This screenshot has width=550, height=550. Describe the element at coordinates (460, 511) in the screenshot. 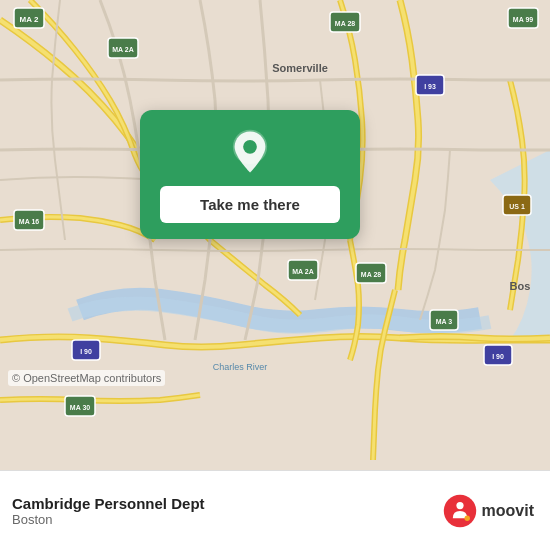

I see `moovit-icon` at that location.